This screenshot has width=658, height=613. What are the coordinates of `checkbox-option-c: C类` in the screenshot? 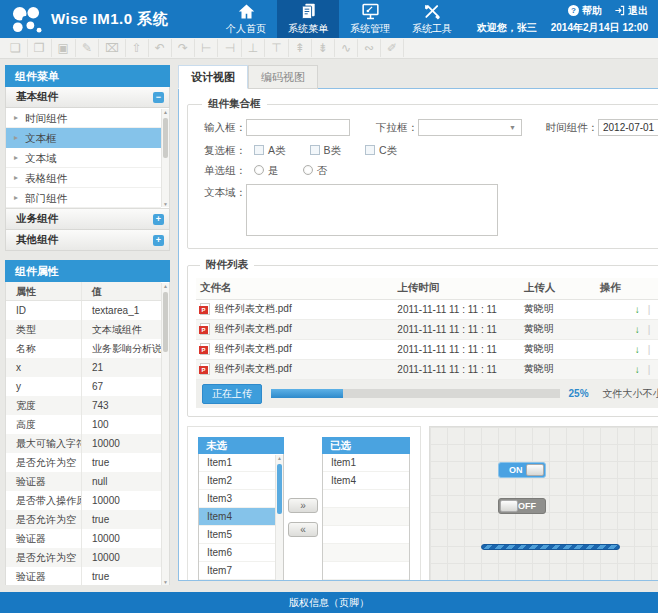 It's located at (381, 151).